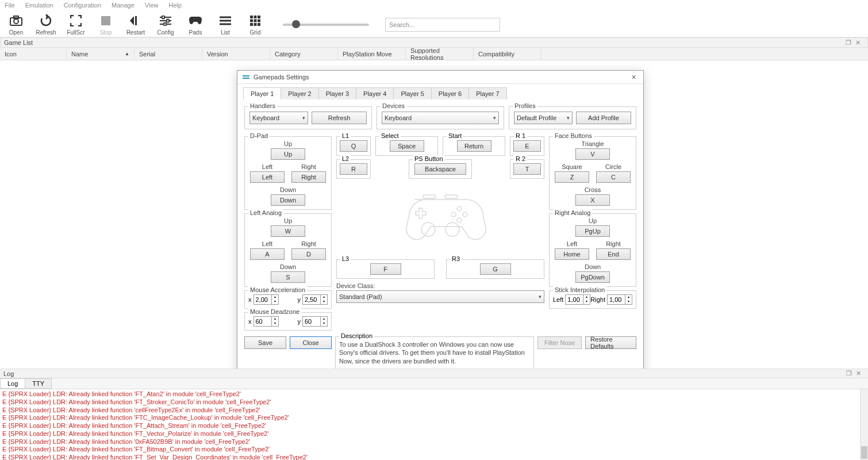  I want to click on col-move: PlayStation Move, so click(372, 54).